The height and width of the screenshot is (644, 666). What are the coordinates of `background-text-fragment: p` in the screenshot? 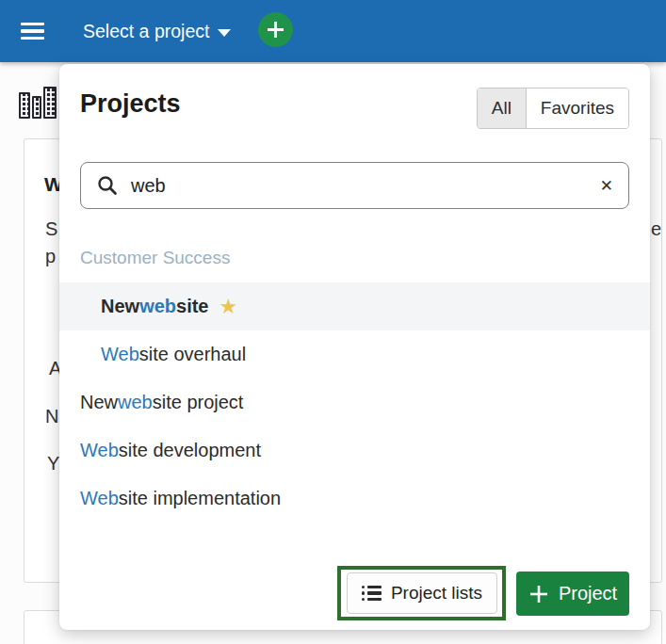 It's located at (51, 256).